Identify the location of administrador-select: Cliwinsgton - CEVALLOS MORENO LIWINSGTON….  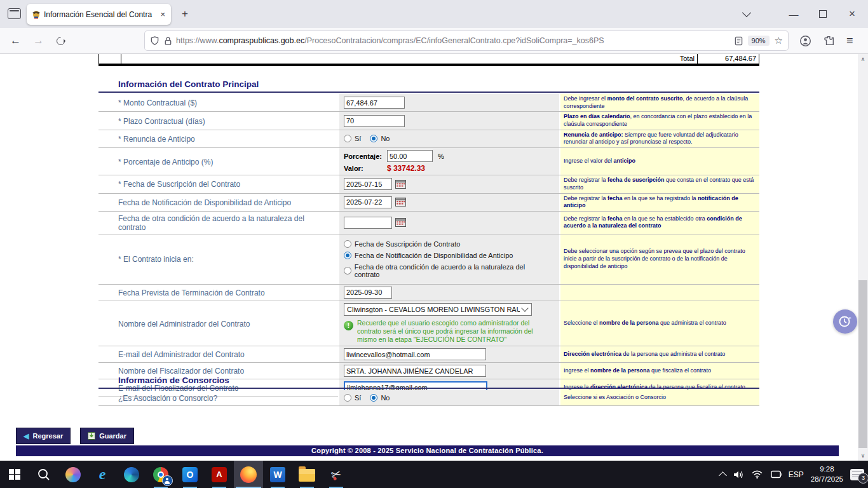
(438, 309).